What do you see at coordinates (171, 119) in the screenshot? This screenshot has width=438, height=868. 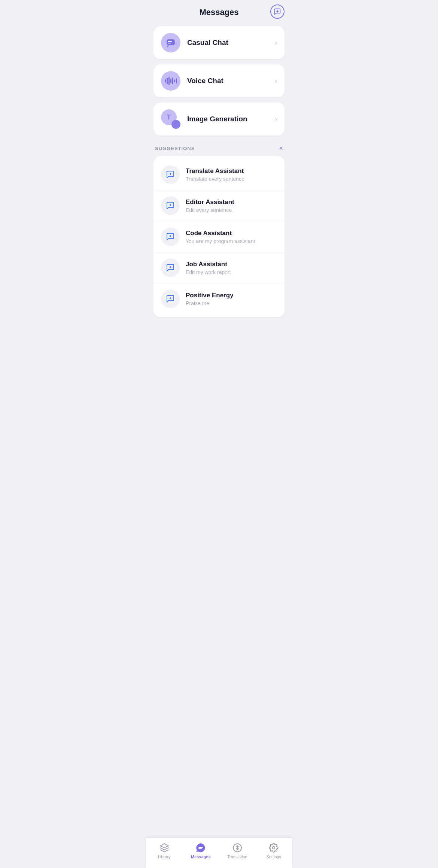 I see `image-generation-icon: T` at bounding box center [171, 119].